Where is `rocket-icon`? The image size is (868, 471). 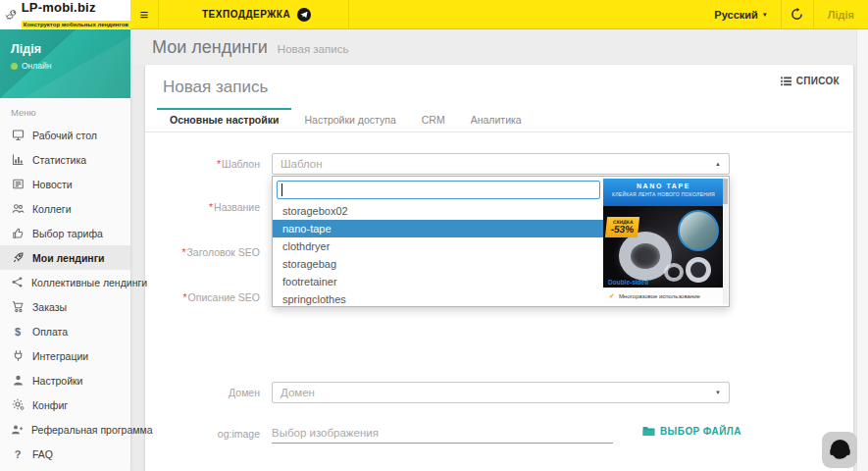 rocket-icon is located at coordinates (18, 257).